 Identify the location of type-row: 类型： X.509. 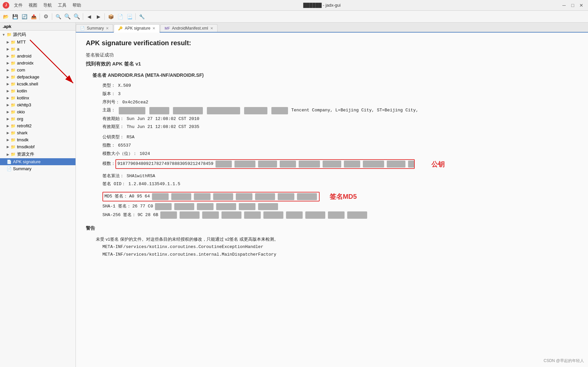
(340, 86).